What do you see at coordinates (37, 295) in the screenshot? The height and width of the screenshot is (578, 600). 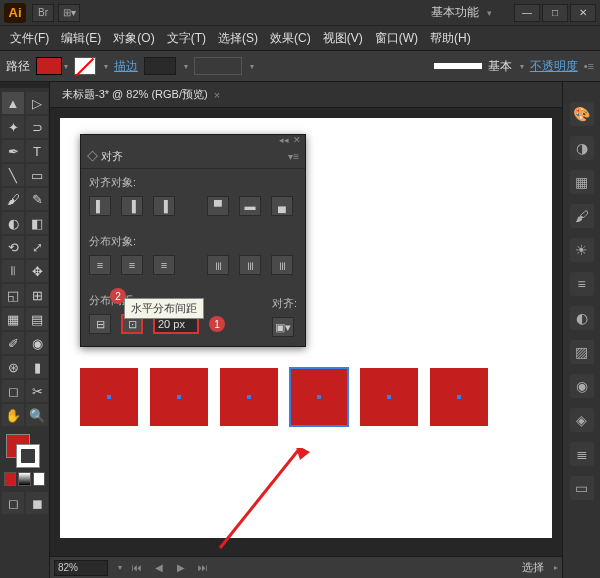 I see `perspective-tool: ⊞` at bounding box center [37, 295].